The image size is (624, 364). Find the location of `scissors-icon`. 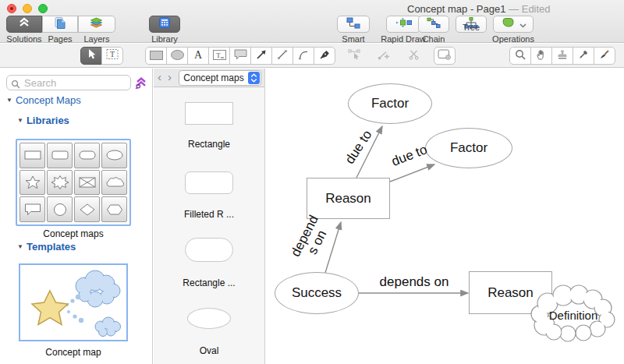

scissors-icon is located at coordinates (413, 56).